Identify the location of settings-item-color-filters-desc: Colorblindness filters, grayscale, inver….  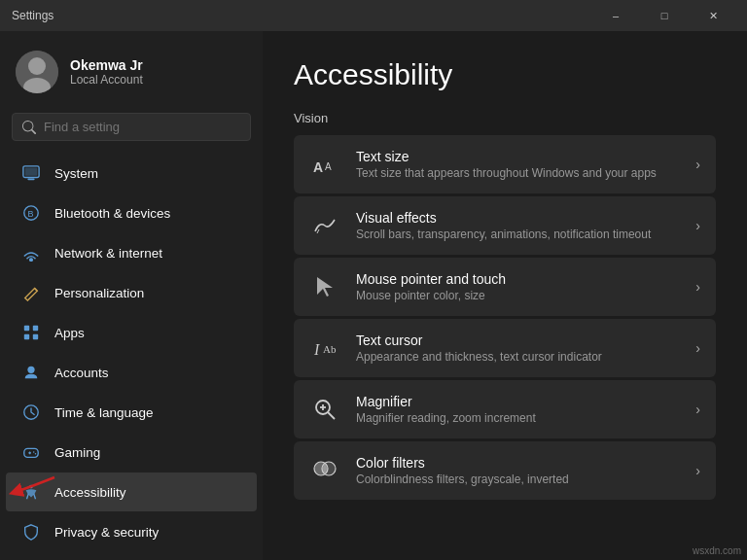
(517, 479).